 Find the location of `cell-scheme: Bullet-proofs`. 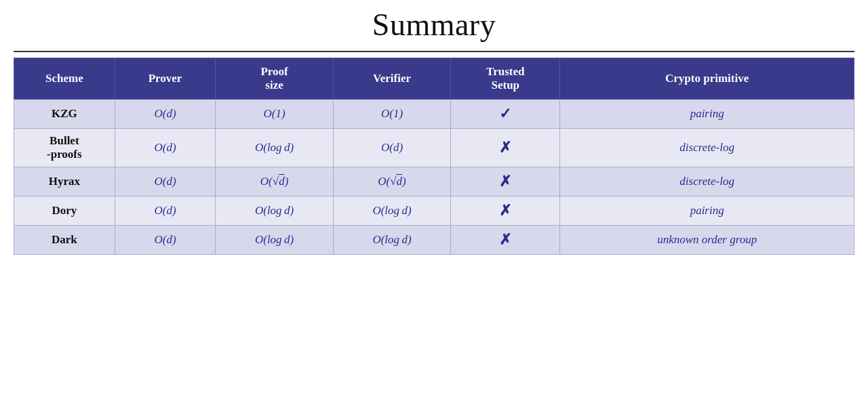

cell-scheme: Bullet-proofs is located at coordinates (65, 148).